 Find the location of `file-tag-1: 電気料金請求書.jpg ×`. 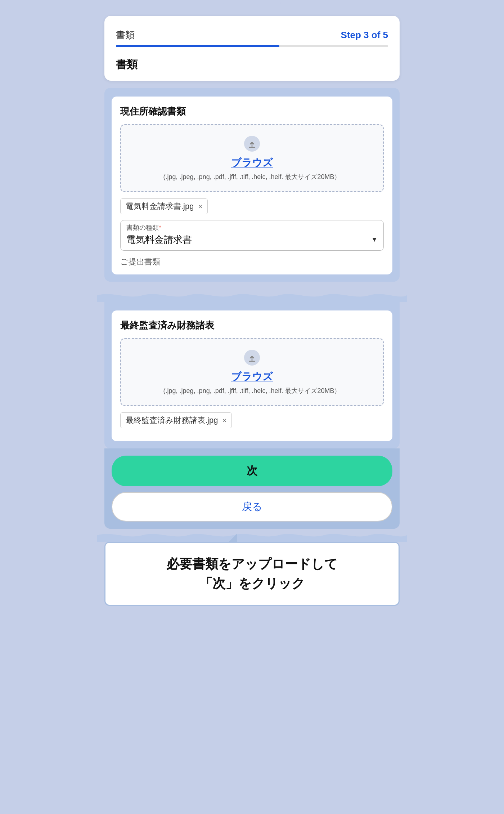

file-tag-1: 電気料金請求書.jpg × is located at coordinates (164, 206).